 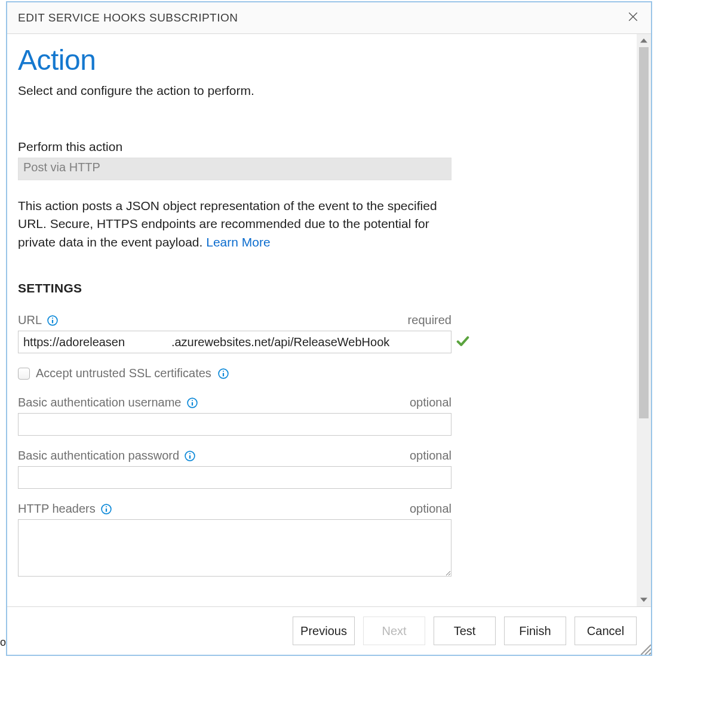 What do you see at coordinates (329, 630) in the screenshot?
I see `dialog-footer: Previous Next Test Finish Cancel` at bounding box center [329, 630].